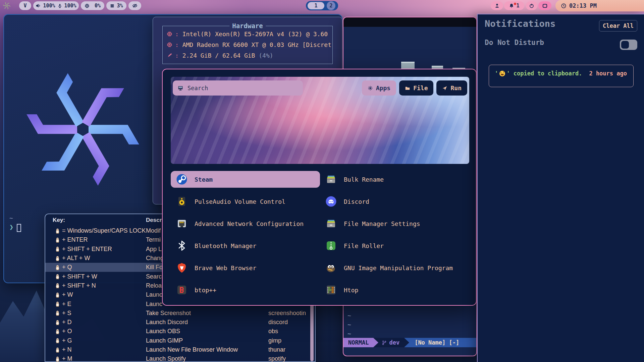 The height and width of the screenshot is (362, 644). I want to click on app-item: btop++, so click(246, 290).